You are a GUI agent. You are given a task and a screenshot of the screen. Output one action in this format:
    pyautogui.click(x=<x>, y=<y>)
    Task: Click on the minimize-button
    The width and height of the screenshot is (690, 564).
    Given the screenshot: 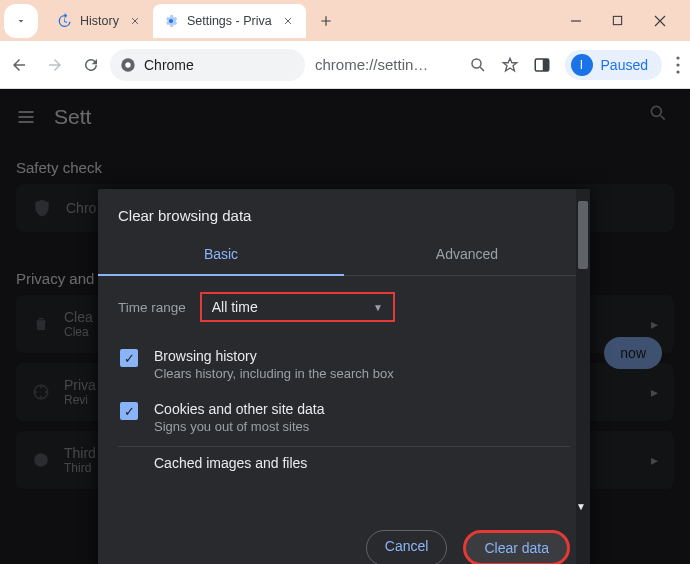 What is the action you would take?
    pyautogui.click(x=578, y=21)
    